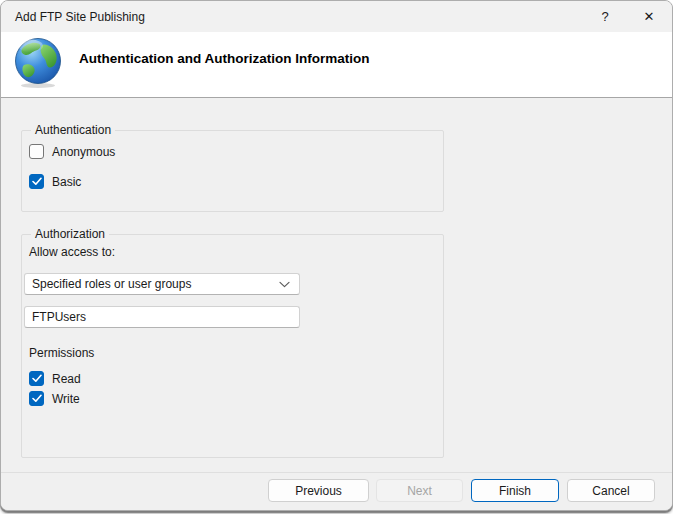 This screenshot has height=514, width=673. I want to click on previous-button: Previous, so click(318, 490).